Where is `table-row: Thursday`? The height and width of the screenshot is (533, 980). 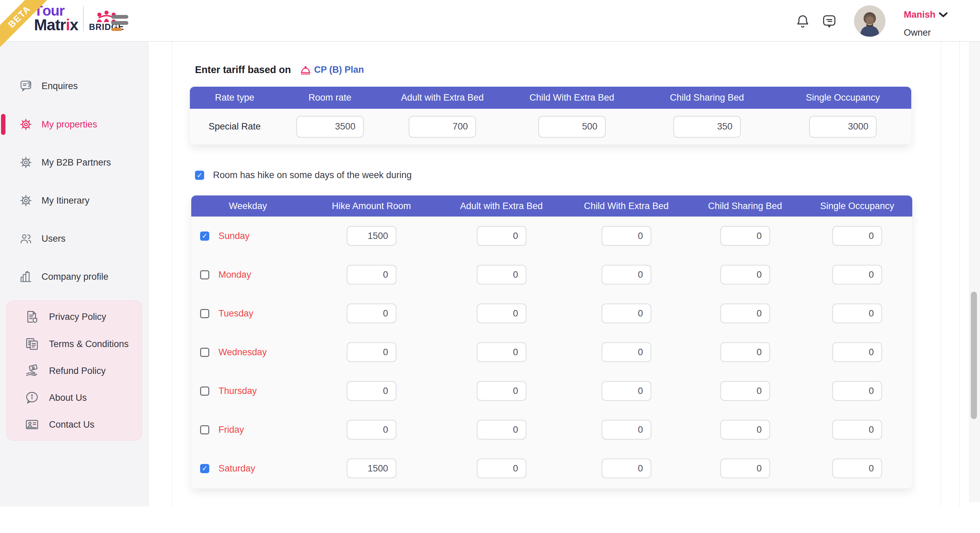 table-row: Thursday is located at coordinates (552, 391).